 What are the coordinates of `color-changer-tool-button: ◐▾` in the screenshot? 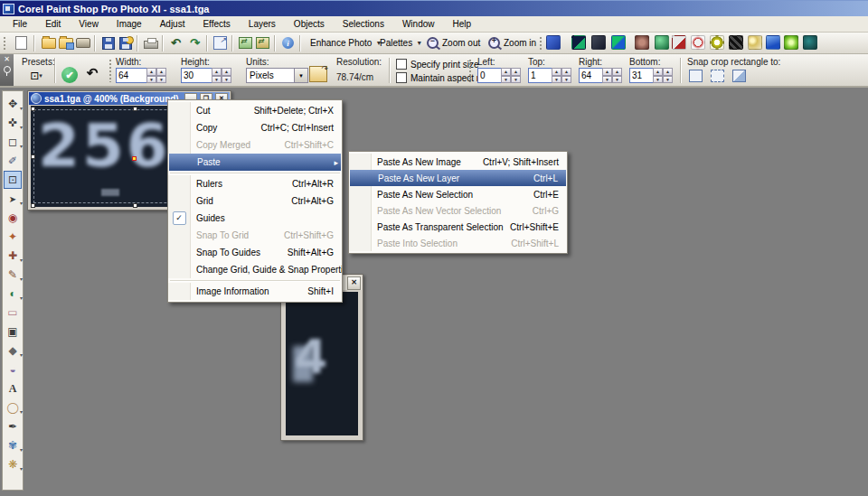 It's located at (13, 294).